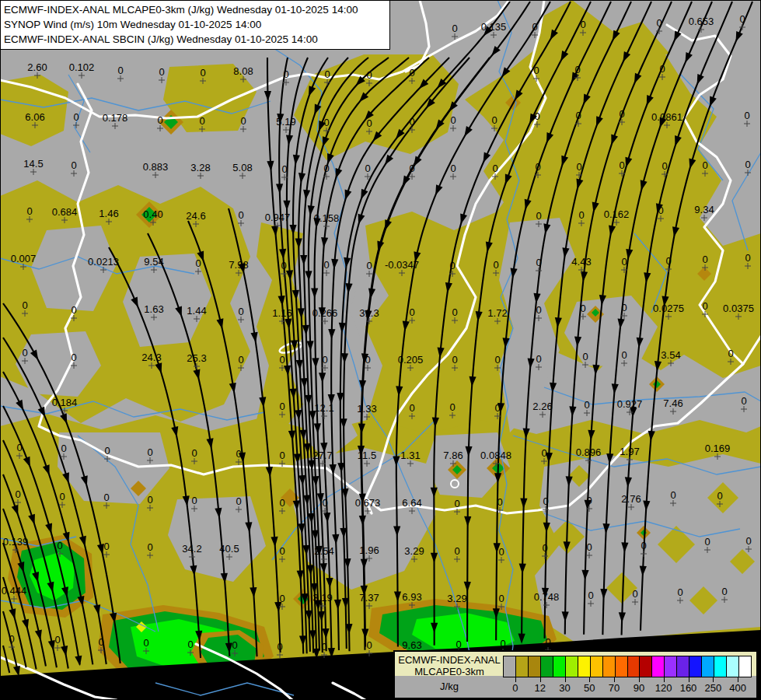 The width and height of the screenshot is (761, 700). I want to click on svg-text: 40.5, so click(229, 549).